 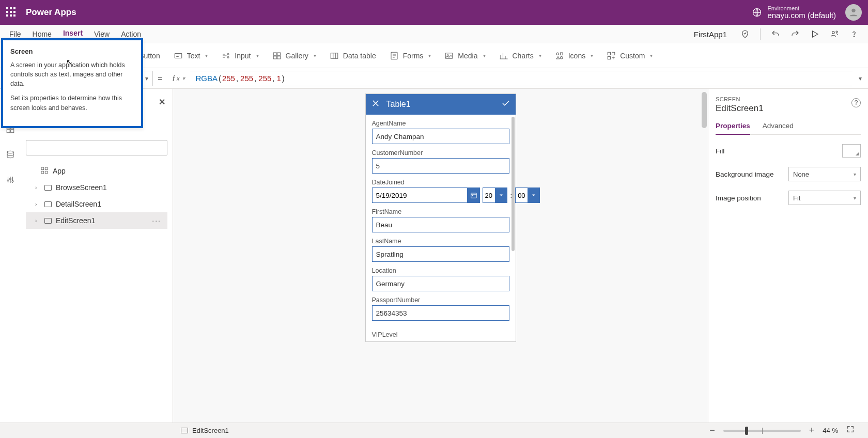 What do you see at coordinates (131, 34) in the screenshot?
I see `menu-action: Action` at bounding box center [131, 34].